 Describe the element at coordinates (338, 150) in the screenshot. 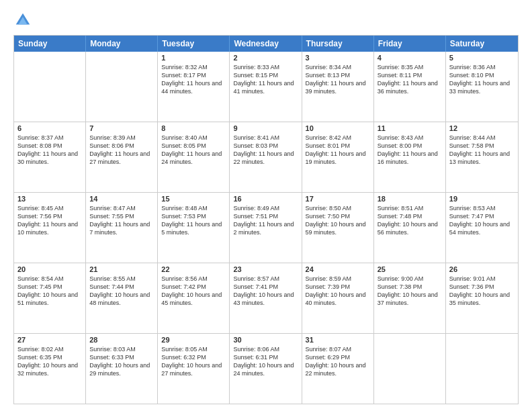

I see `cell-text: Sunrise: 8:42 AM Sunset: 8:01 PM Dayligh…` at that location.